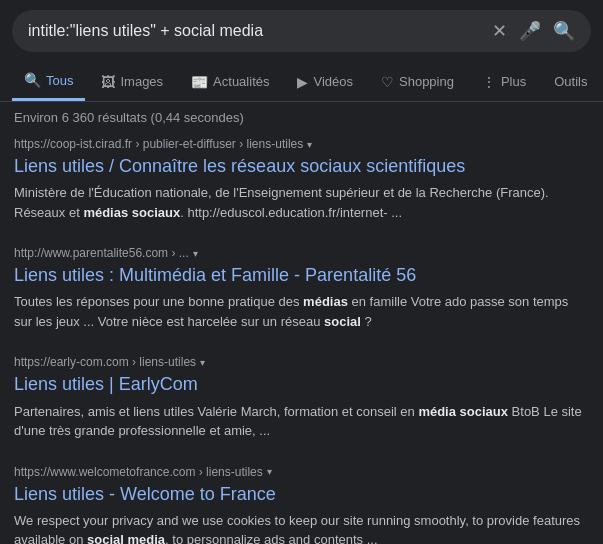  Describe the element at coordinates (60, 80) in the screenshot. I see `tab-tous-label: Tous` at that location.